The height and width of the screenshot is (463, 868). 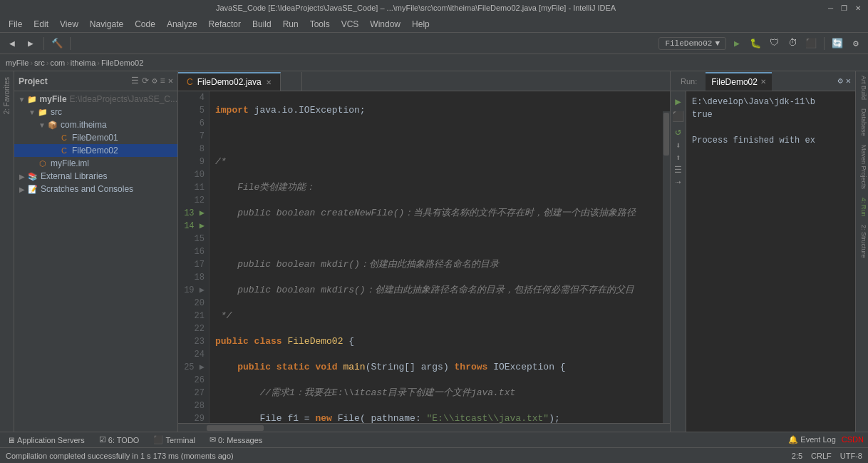 I want to click on run-play-icon: ▶, so click(x=678, y=101).